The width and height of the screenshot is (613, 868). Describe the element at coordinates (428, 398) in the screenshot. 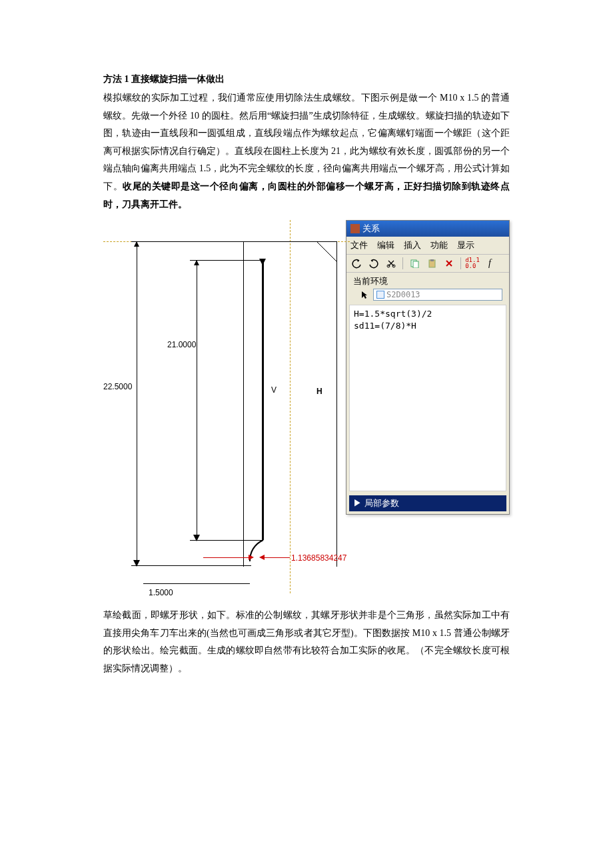

I see `formula-box: H=1.5*sqrt(3)/2 sd11=(7/8)*H` at that location.